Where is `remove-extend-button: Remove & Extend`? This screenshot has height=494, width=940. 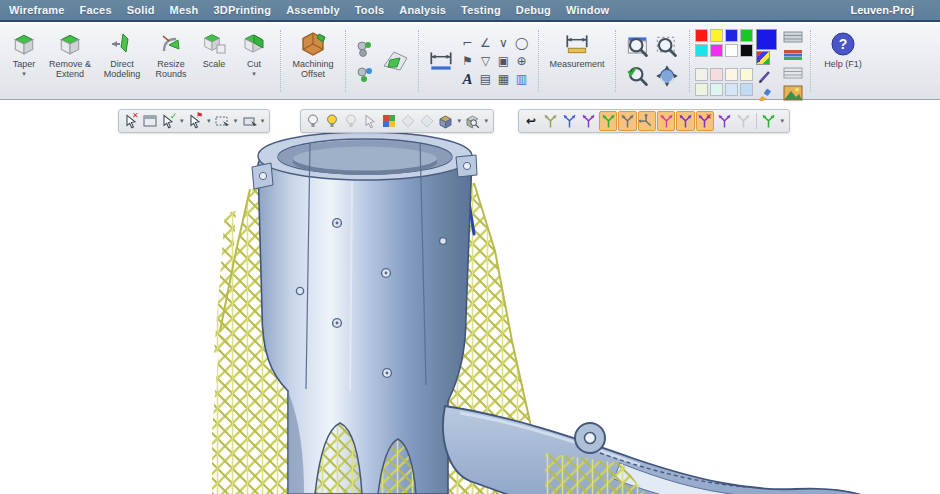 remove-extend-button: Remove & Extend is located at coordinates (70, 61).